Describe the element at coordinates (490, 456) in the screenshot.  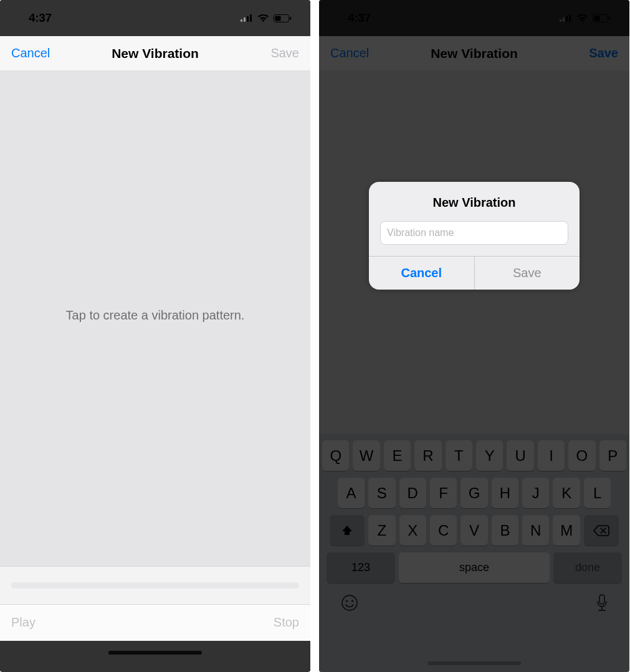
I see `key-y: Y` at that location.